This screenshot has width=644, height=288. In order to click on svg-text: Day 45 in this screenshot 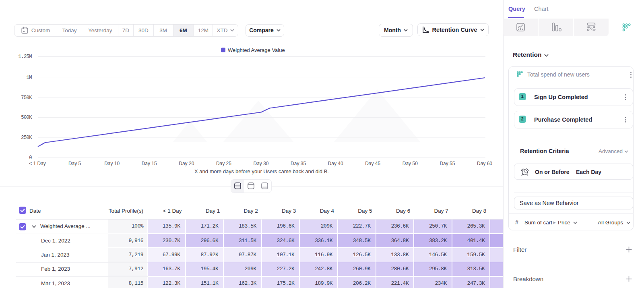, I will do `click(373, 164)`.